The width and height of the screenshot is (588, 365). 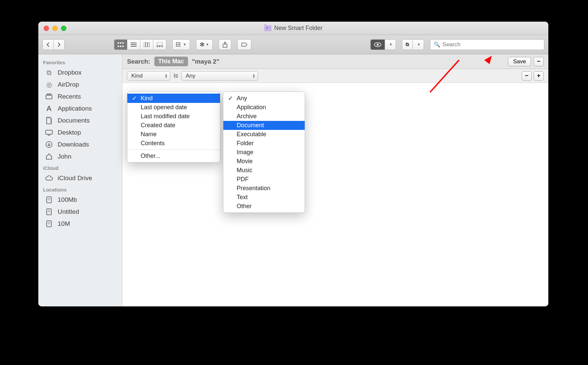 What do you see at coordinates (204, 45) in the screenshot?
I see `action-button: ✻▼` at bounding box center [204, 45].